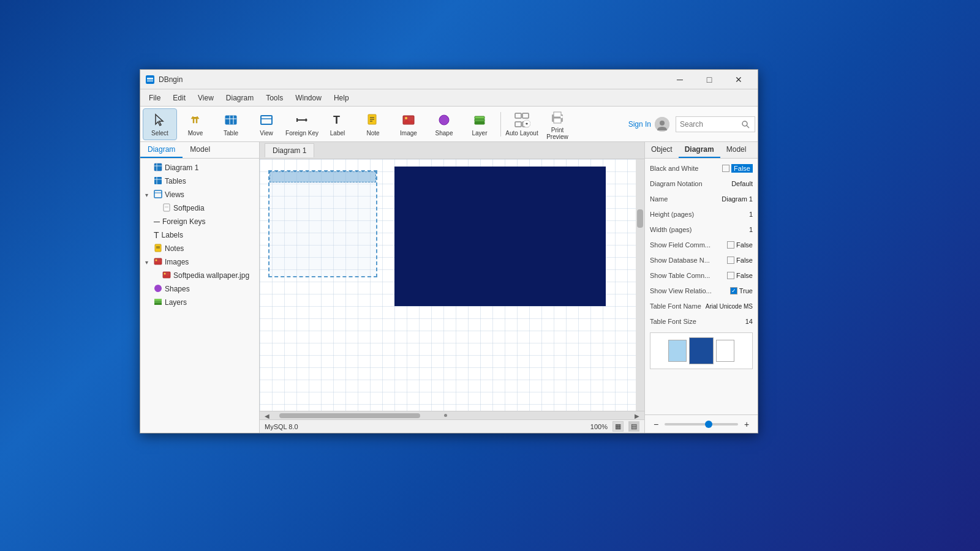 The width and height of the screenshot is (980, 551). What do you see at coordinates (200, 235) in the screenshot?
I see `tree-item-labels: T Labels` at bounding box center [200, 235].